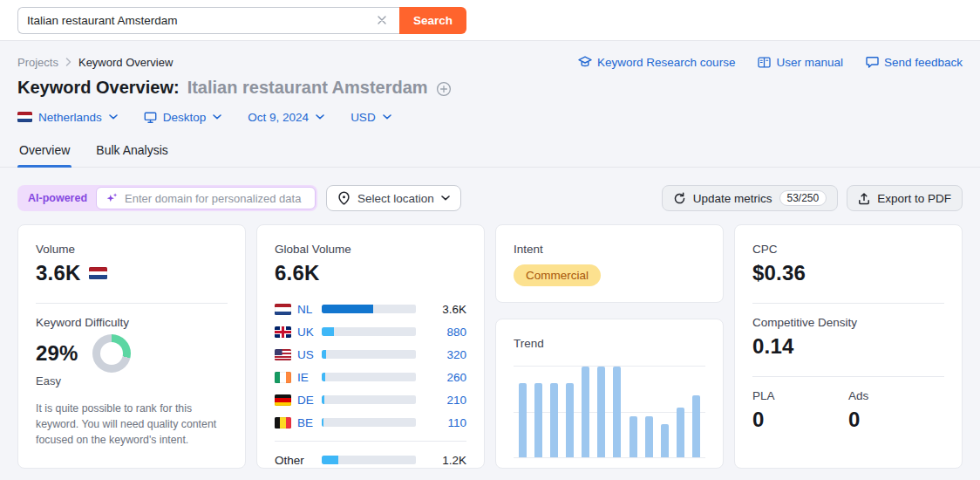 The width and height of the screenshot is (980, 480). Describe the element at coordinates (99, 87) in the screenshot. I see `page-title: Keyword Overview:` at that location.